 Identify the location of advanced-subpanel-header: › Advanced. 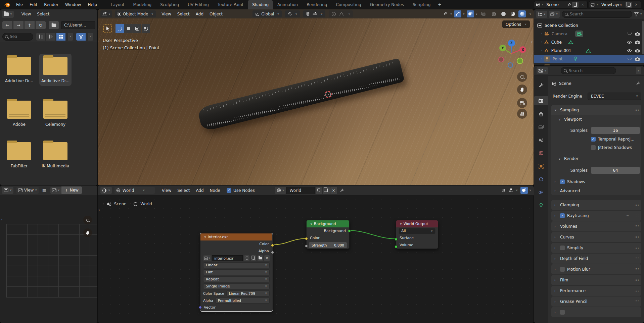
(596, 191).